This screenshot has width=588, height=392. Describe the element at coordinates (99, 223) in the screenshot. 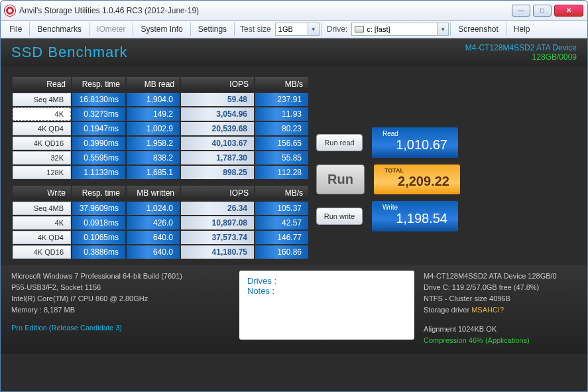

I see `cell-value: 0.0918ms` at that location.